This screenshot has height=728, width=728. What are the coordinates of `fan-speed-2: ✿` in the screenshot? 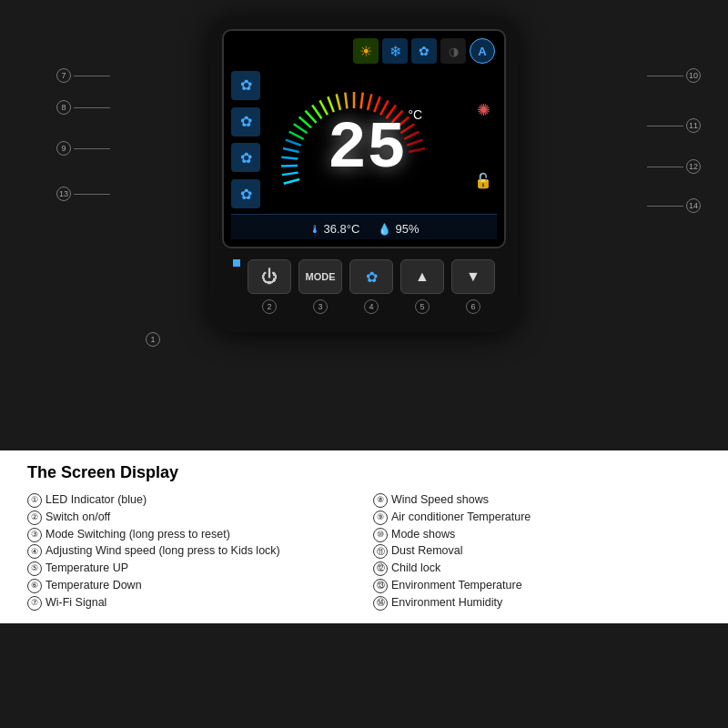 It's located at (246, 122).